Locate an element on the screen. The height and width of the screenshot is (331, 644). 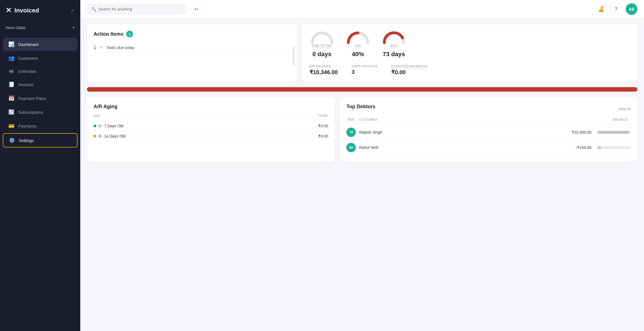
age-0: 0 - 7 Days Old is located at coordinates (164, 126).